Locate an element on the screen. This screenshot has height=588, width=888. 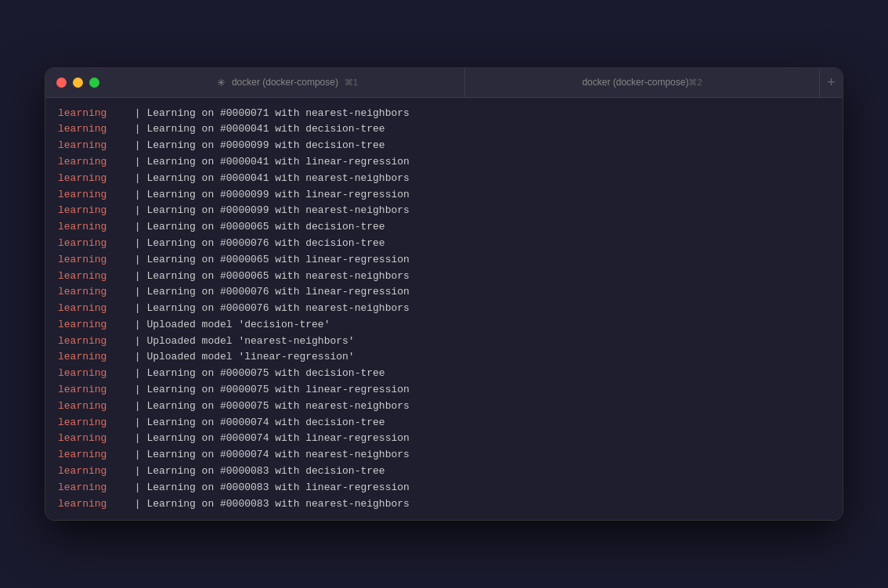
tab-2: docker (docker-compose) ⌘2 is located at coordinates (642, 83).